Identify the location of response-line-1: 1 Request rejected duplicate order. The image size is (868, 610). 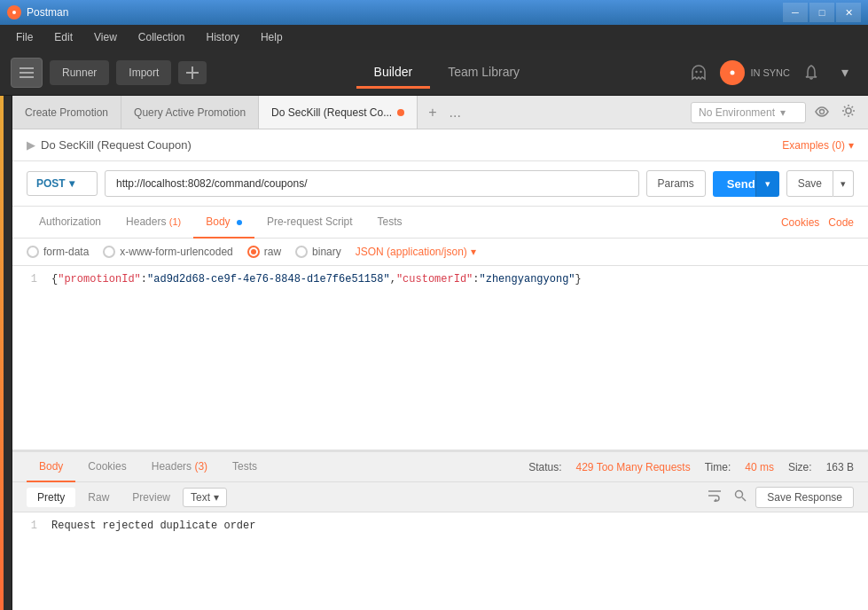
(440, 528).